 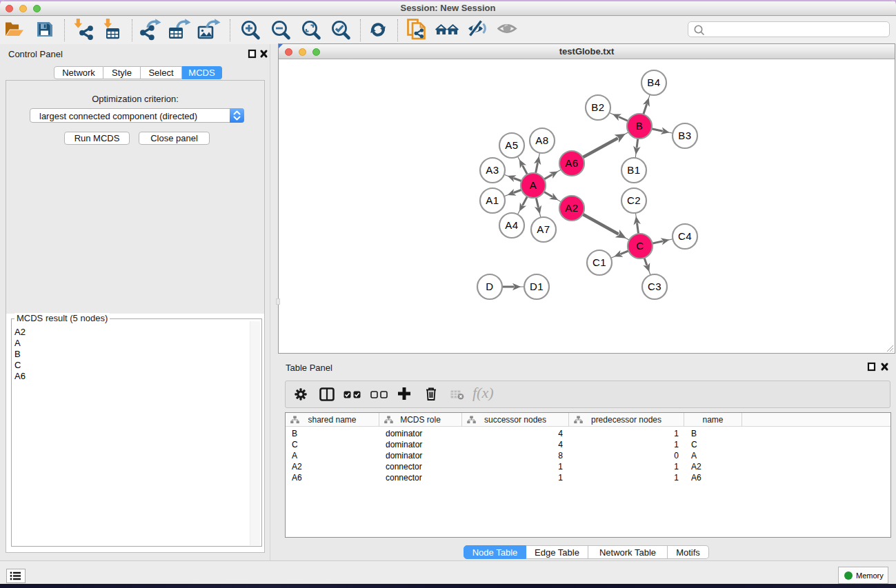 What do you see at coordinates (685, 236) in the screenshot?
I see `svg-text: C4` at bounding box center [685, 236].